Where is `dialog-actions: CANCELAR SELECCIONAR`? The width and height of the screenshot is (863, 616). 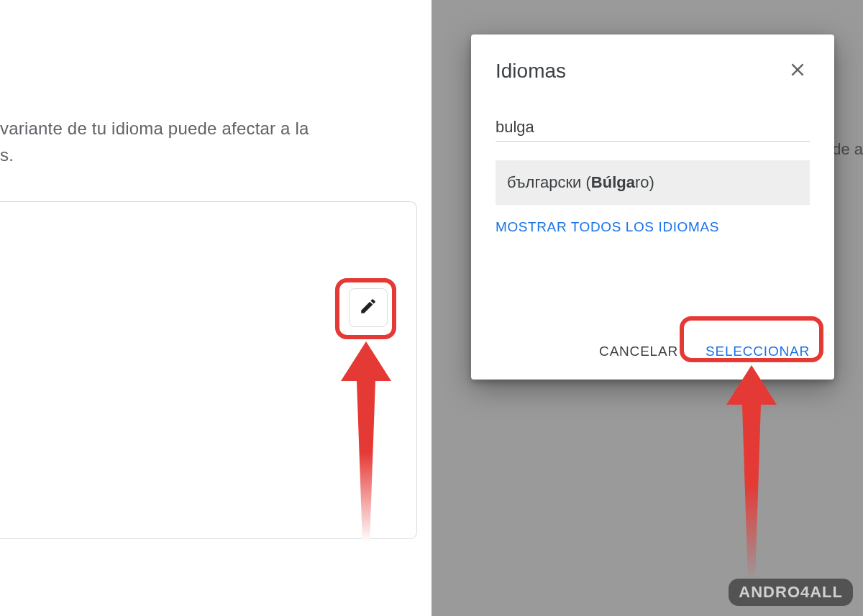
dialog-actions: CANCELAR SELECCIONAR is located at coordinates (705, 351).